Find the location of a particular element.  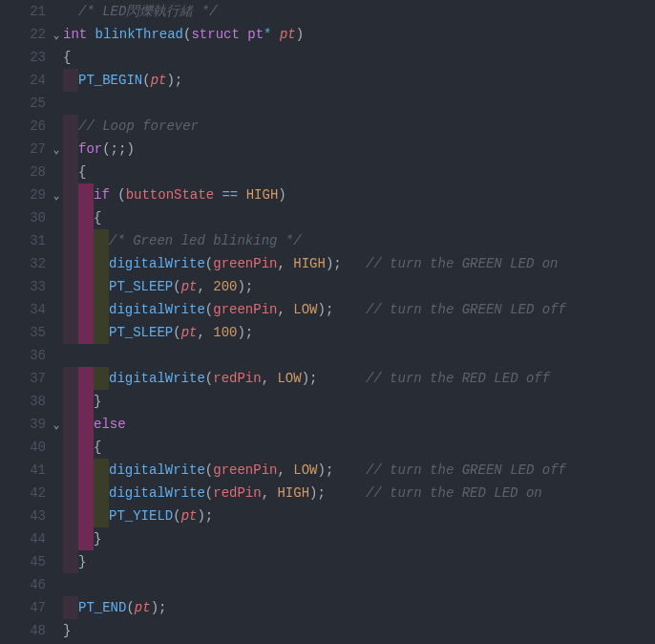

code-line: for(;;) is located at coordinates (359, 149).